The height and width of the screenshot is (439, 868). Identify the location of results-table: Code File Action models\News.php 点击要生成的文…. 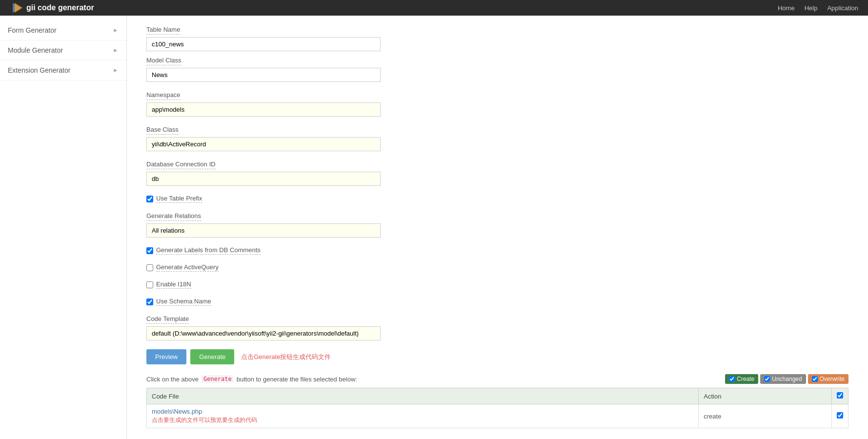
(498, 408).